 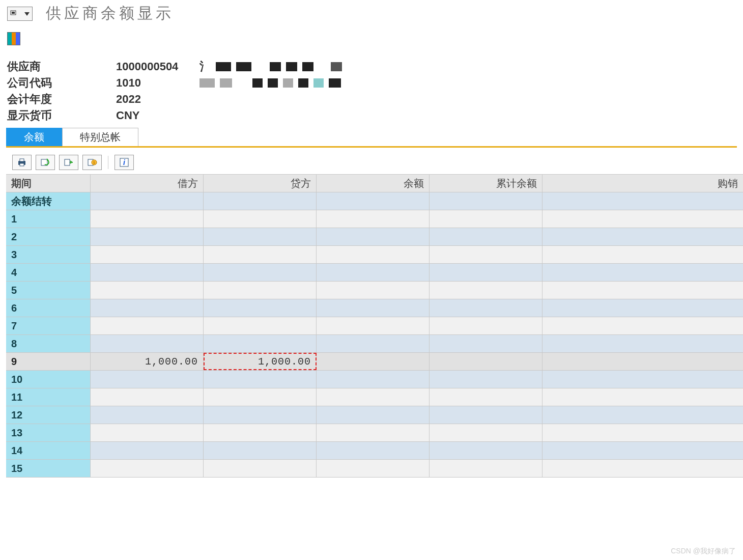 What do you see at coordinates (48, 201) in the screenshot?
I see `table-cell: 余额结转` at bounding box center [48, 201].